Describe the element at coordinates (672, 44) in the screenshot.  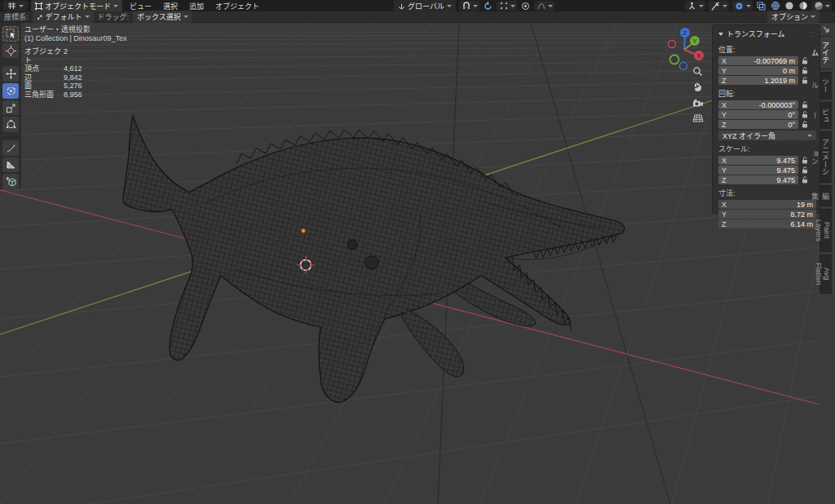
I see `gizmo-x-neg-axis` at that location.